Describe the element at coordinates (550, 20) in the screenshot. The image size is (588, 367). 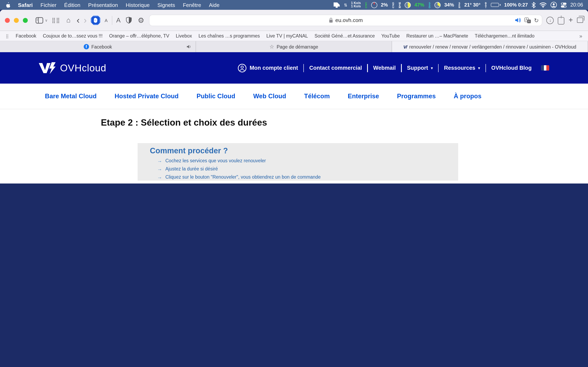
I see `downloads-icon: ↓` at that location.